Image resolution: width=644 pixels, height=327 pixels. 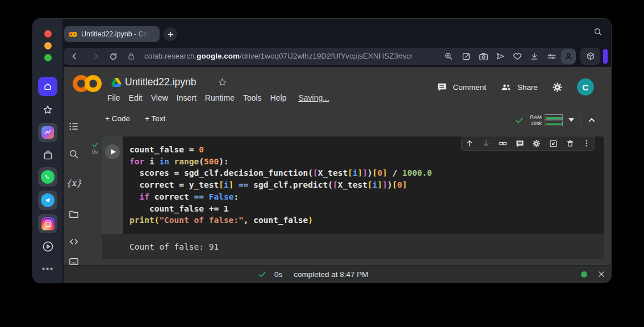 I want to click on resources-indicator: RAM Disk, so click(x=546, y=121).